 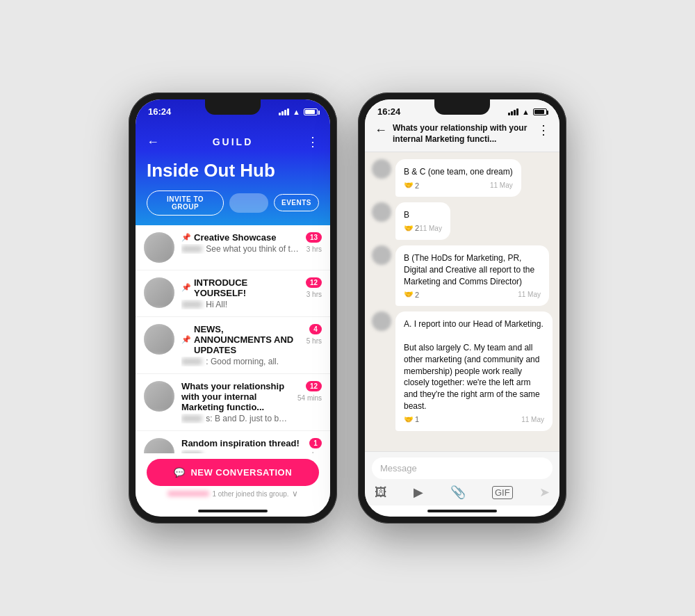 What do you see at coordinates (284, 112) in the screenshot?
I see `signal-icon-left` at bounding box center [284, 112].